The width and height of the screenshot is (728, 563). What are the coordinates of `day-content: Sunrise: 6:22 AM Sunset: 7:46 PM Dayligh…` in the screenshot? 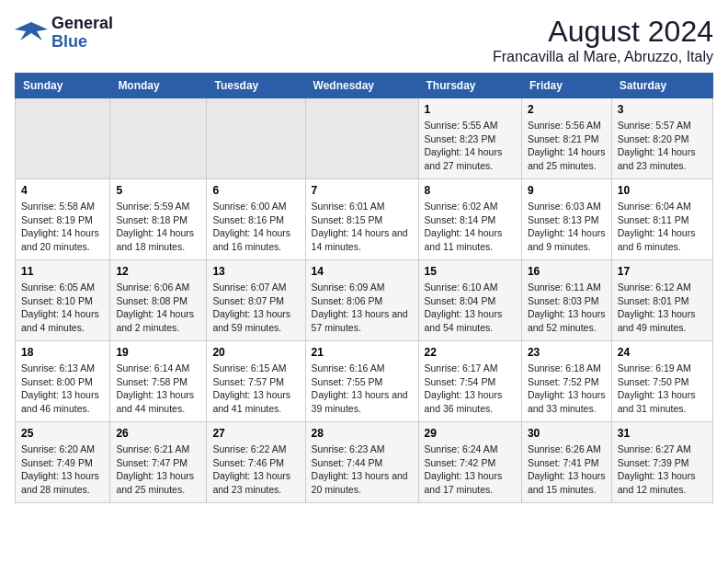 It's located at (256, 469).